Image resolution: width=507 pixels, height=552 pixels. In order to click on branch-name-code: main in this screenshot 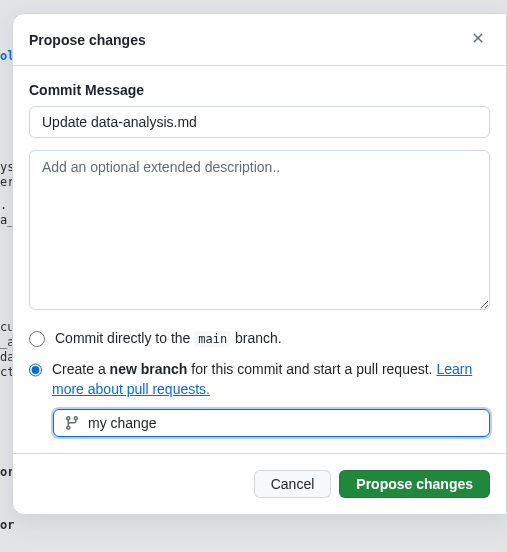, I will do `click(212, 339)`.